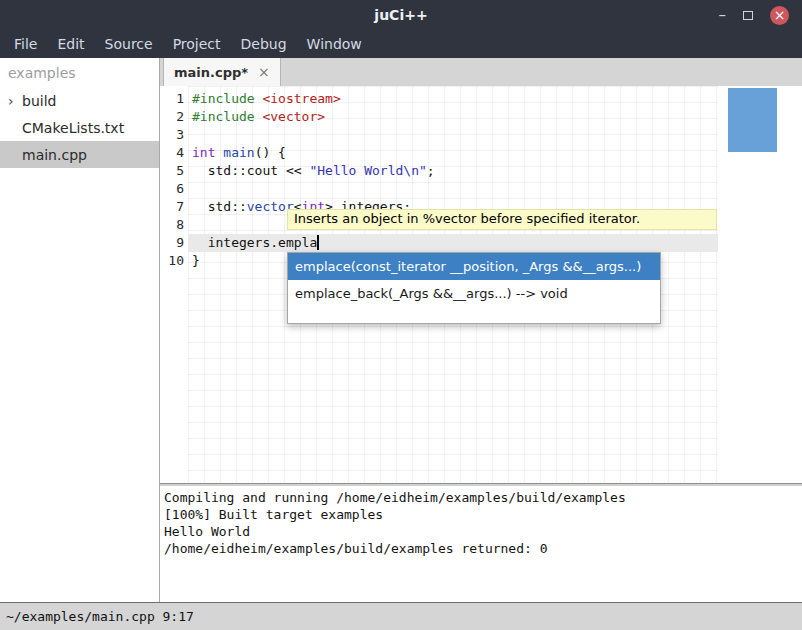 The width and height of the screenshot is (802, 630). What do you see at coordinates (80, 128) in the screenshot?
I see `sidebar-item-cmakelists-txt: CMakeLists.txt` at bounding box center [80, 128].